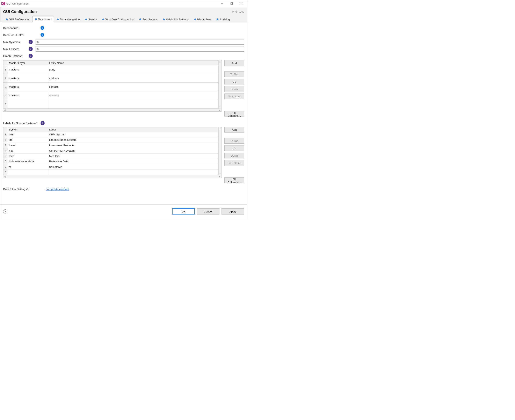 The height and width of the screenshot is (420, 515). Describe the element at coordinates (237, 12) in the screenshot. I see `forward-arrow-icon` at that location.